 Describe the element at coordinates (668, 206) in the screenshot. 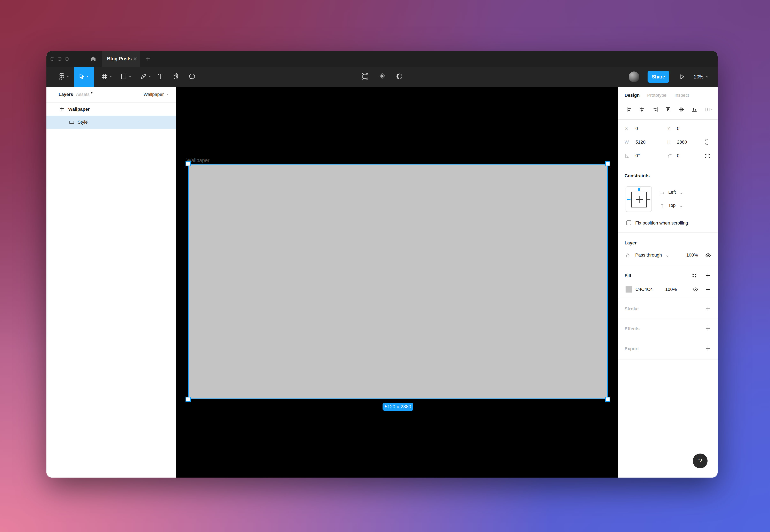

I see `vertical-constraint-row: Top` at that location.